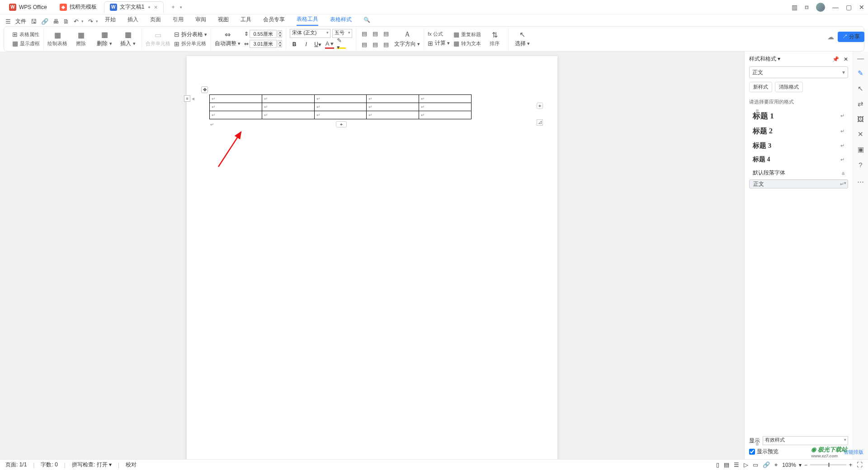 The image size is (868, 470). Describe the element at coordinates (798, 160) in the screenshot. I see `style-item-h4: 标题 4↵` at that location.